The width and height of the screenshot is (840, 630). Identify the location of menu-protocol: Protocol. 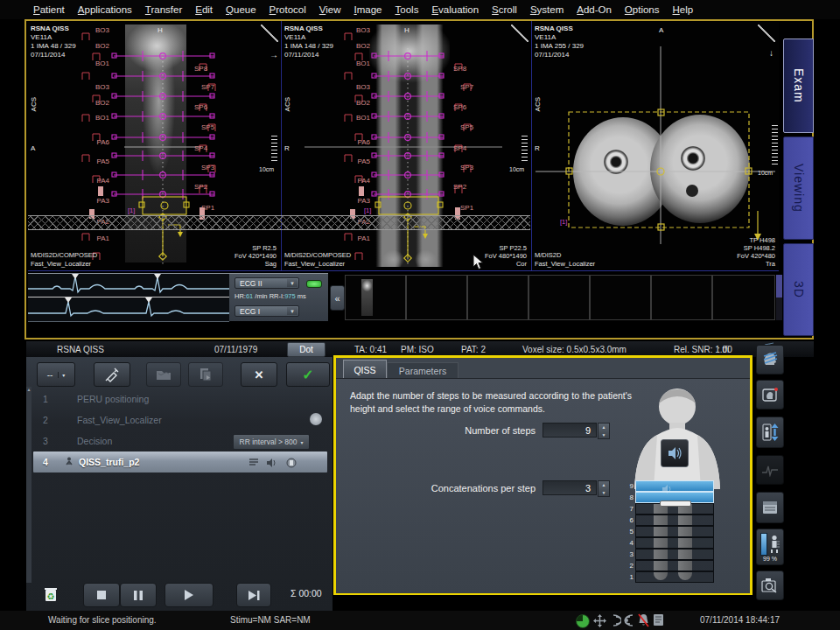
(288, 10).